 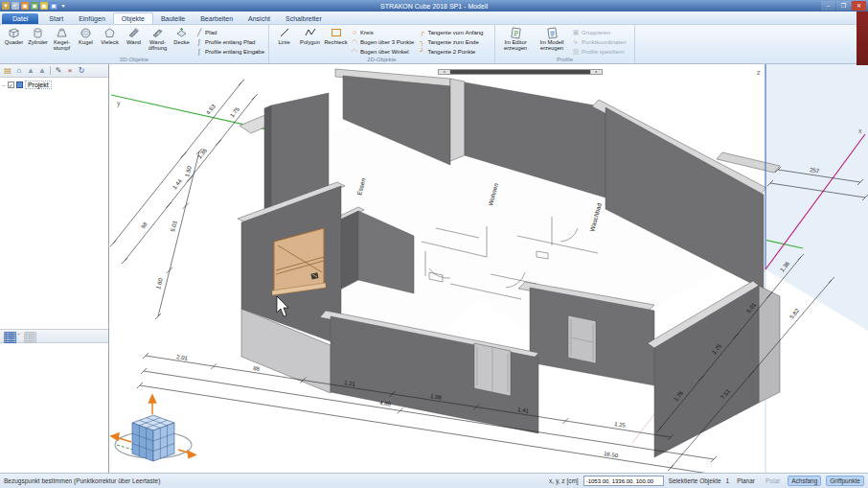 What do you see at coordinates (382, 52) in the screenshot?
I see `bogen-winkel-button: ◠Bogen über Winkel` at bounding box center [382, 52].